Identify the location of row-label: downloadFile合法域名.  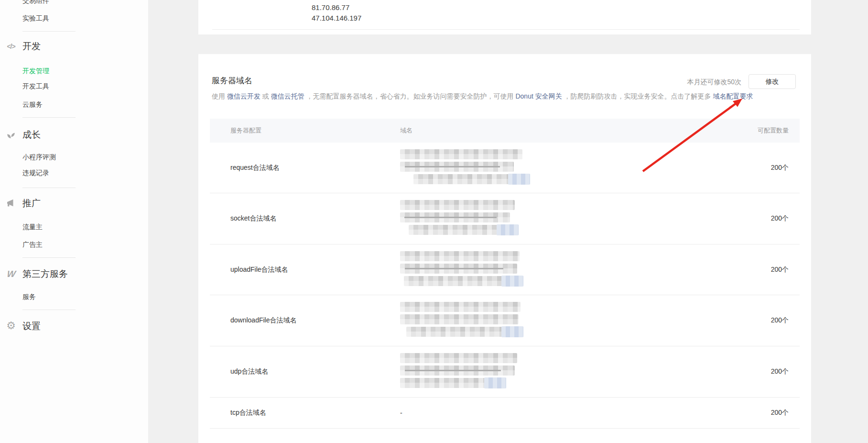
(264, 321).